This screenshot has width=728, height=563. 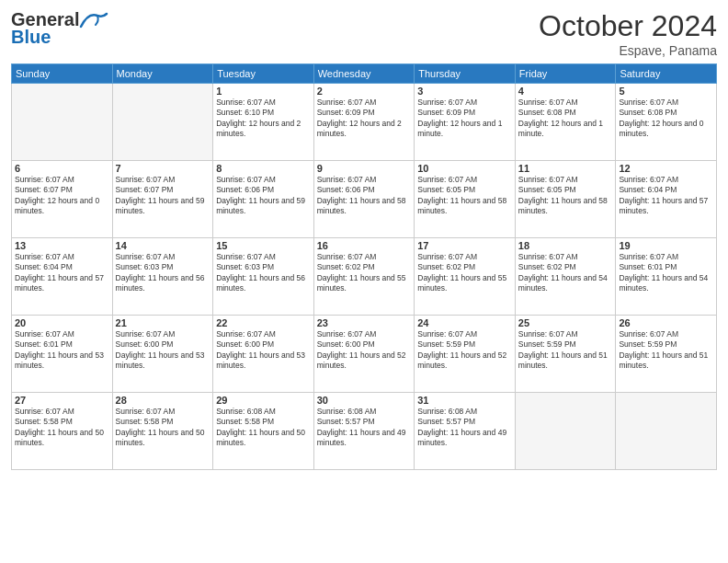 I want to click on calendar-day-header: Thursday, so click(x=465, y=74).